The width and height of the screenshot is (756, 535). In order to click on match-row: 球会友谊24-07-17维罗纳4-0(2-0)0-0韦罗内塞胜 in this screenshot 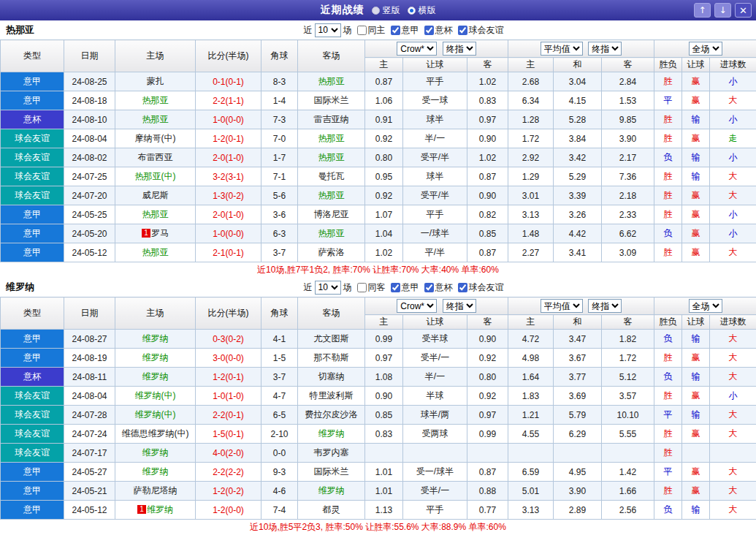, I will do `click(378, 453)`.